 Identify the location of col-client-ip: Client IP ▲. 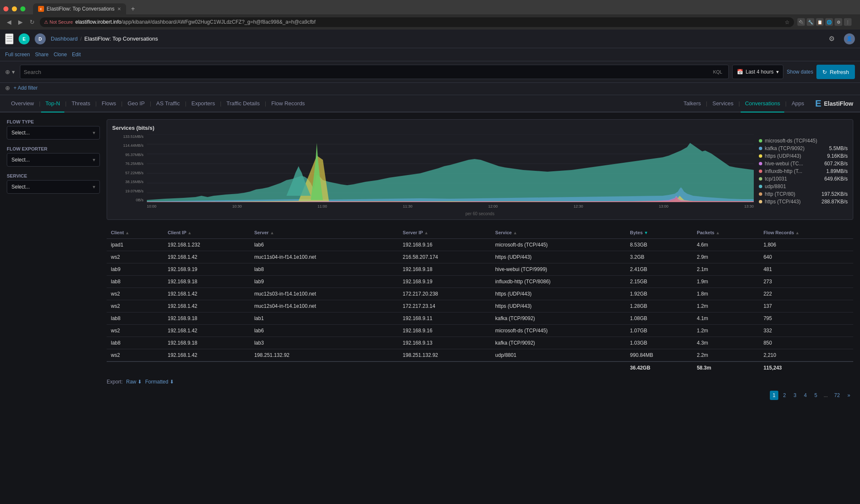
(207, 233).